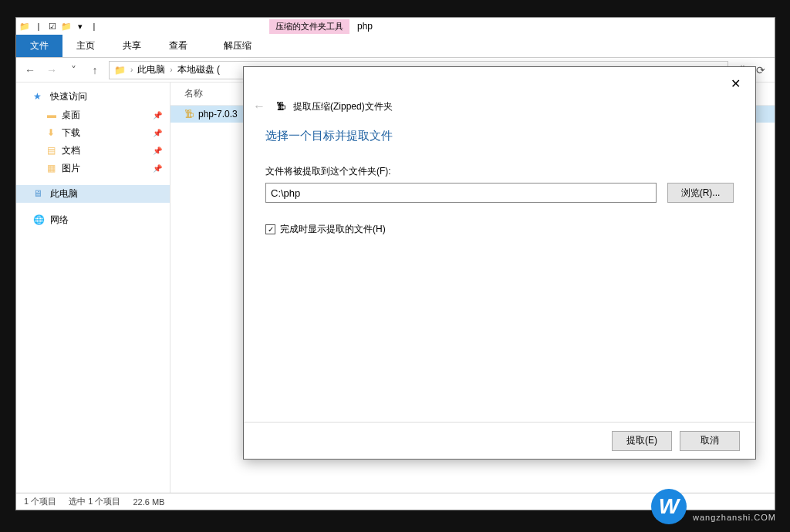 The image size is (790, 532). What do you see at coordinates (53, 116) in the screenshot?
I see `desktop-icon: ▬` at bounding box center [53, 116].